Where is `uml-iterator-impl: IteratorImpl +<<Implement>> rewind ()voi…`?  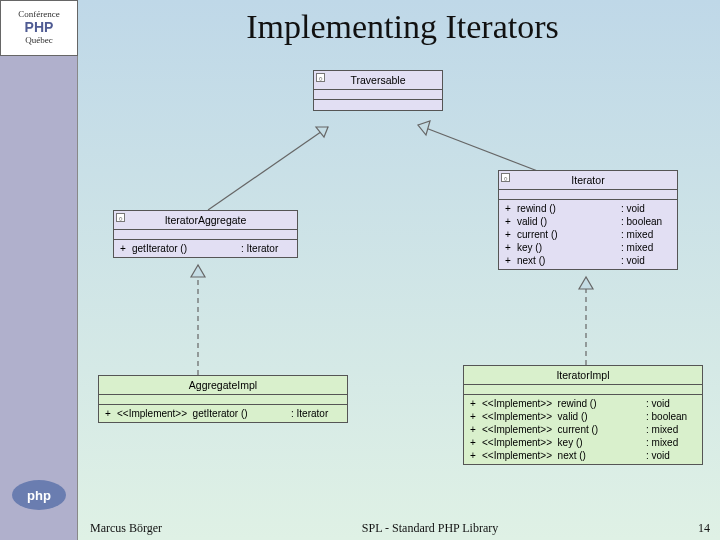 uml-iterator-impl: IteratorImpl +<<Implement>> rewind ()voi… is located at coordinates (583, 415).